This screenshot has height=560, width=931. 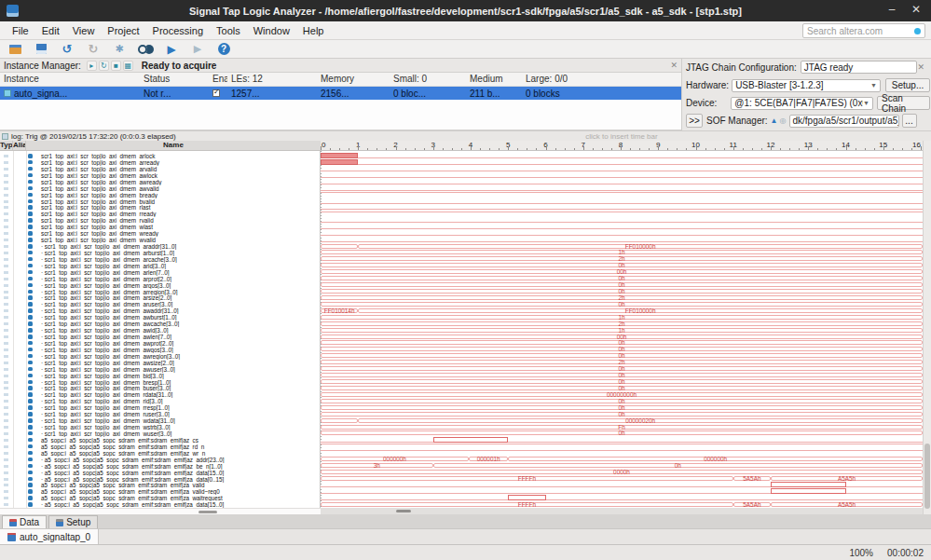 I want to click on search-input: Search altera.com, so click(x=864, y=31).